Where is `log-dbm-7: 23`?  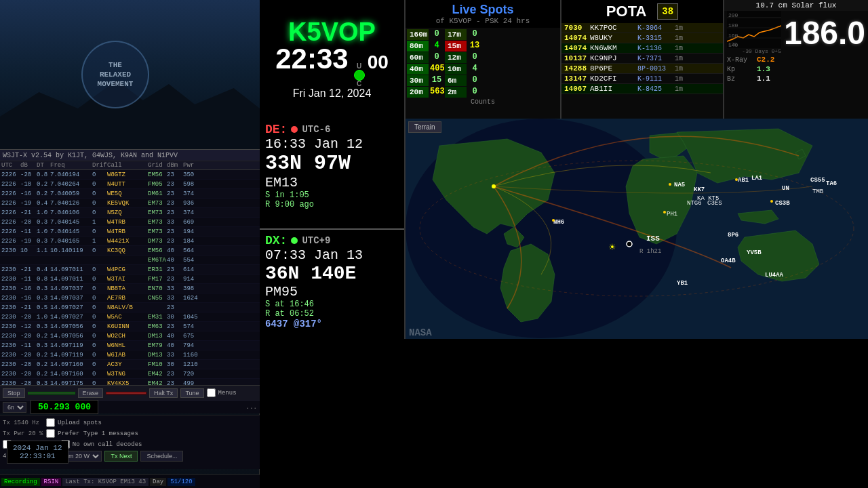 log-dbm-7: 23 is located at coordinates (175, 241).